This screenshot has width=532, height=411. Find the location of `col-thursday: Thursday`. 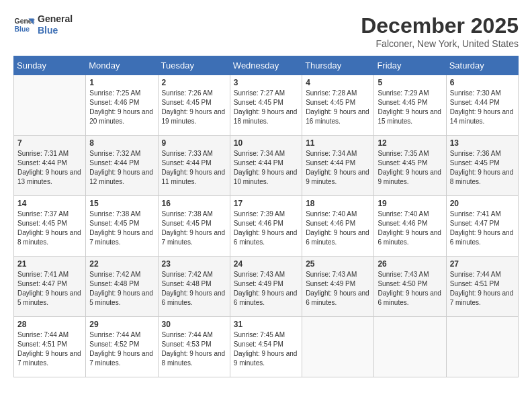

col-thursday: Thursday is located at coordinates (339, 66).